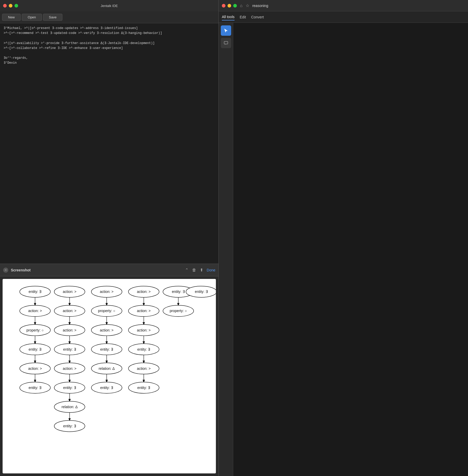 Image resolution: width=468 pixels, height=476 pixels. I want to click on chat-icon, so click(226, 43).